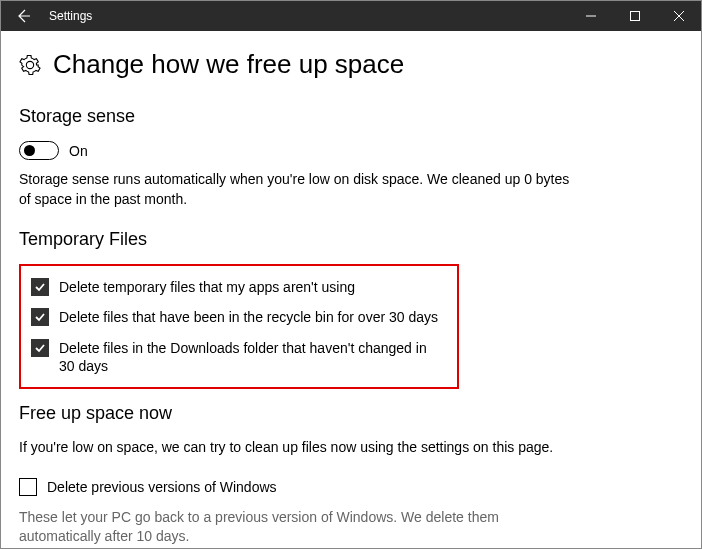  Describe the element at coordinates (299, 190) in the screenshot. I see `storage-sense-description: Storage sense runs automatically when yo…` at that location.